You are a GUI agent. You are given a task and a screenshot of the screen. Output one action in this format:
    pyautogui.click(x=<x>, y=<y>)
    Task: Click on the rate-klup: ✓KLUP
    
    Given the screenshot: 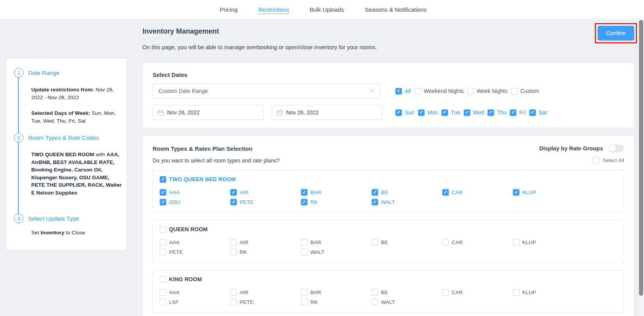 What is the action you would take?
    pyautogui.click(x=548, y=192)
    